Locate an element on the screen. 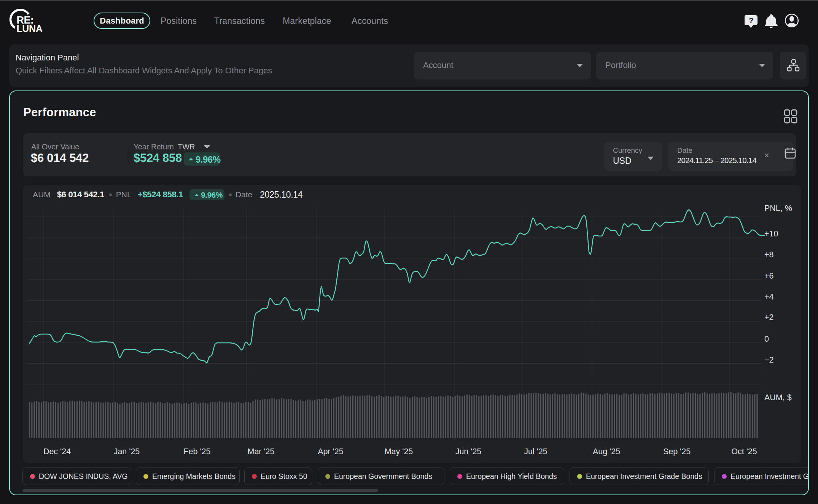 The image size is (818, 504). svg-text: Oct '25 is located at coordinates (744, 452).